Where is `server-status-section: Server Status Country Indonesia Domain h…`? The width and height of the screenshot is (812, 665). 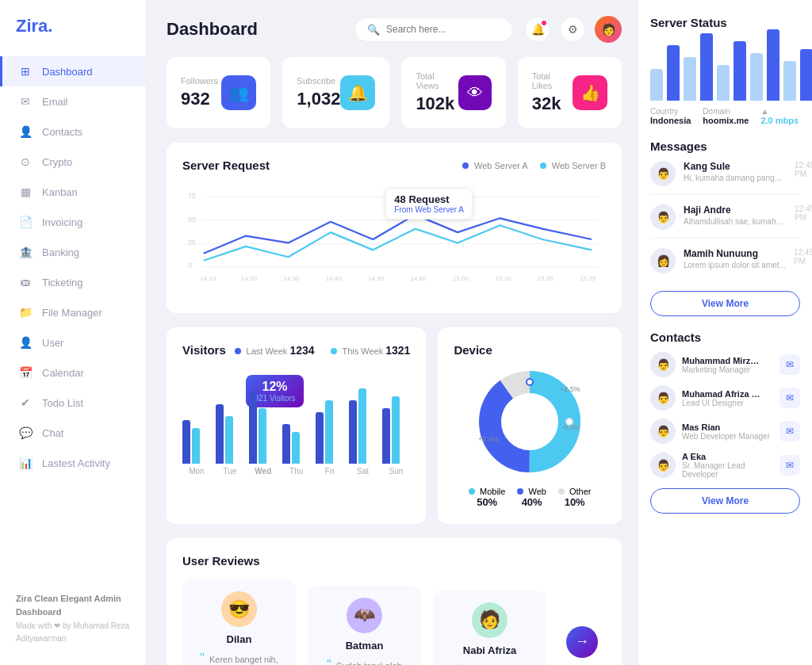 server-status-section: Server Status Country Indonesia Domain h… is located at coordinates (725, 71).